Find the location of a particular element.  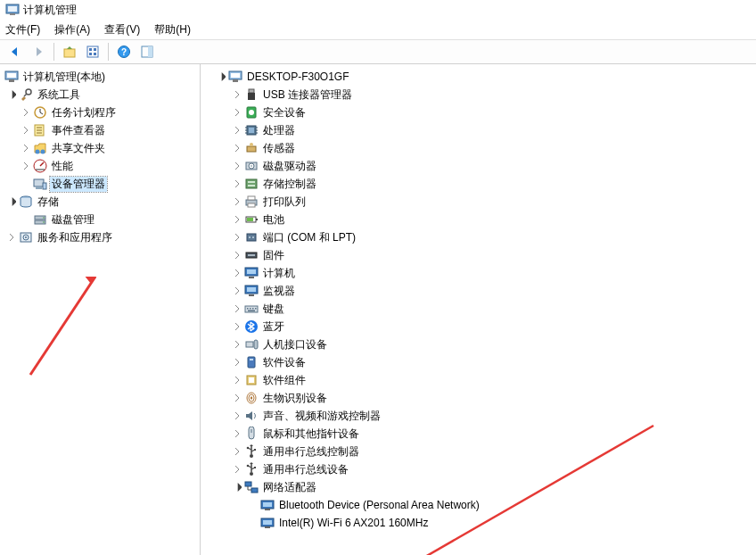

node-shared-folders: 共享文件夹 is located at coordinates (100, 148).